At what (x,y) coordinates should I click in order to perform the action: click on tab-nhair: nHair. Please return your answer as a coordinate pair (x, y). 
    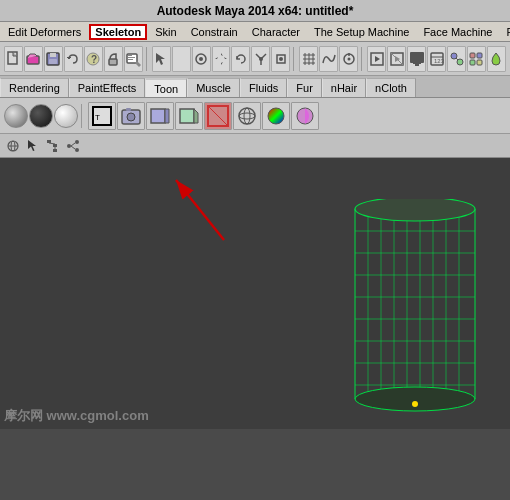
    Looking at the image, I should click on (344, 88).